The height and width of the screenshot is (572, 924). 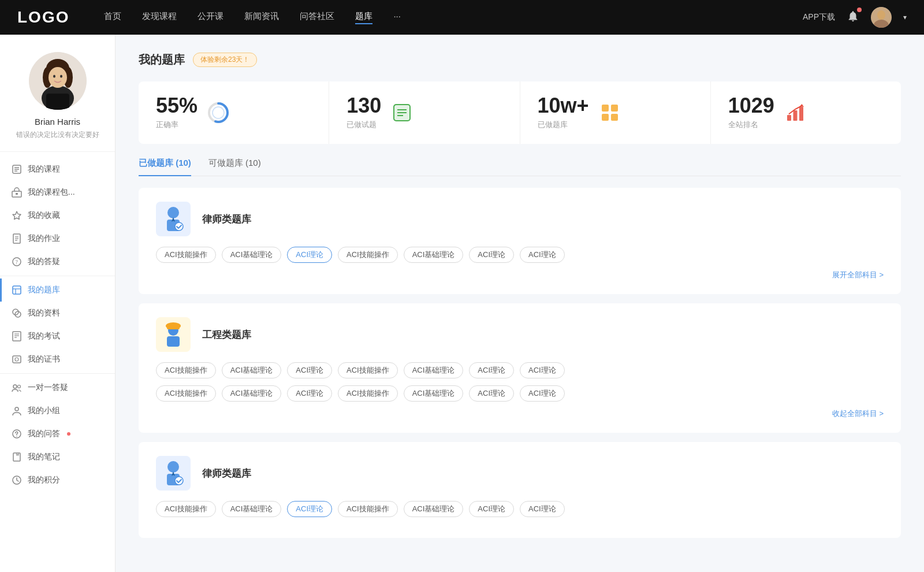 What do you see at coordinates (364, 17) in the screenshot?
I see `nav-bank: 题库` at bounding box center [364, 17].